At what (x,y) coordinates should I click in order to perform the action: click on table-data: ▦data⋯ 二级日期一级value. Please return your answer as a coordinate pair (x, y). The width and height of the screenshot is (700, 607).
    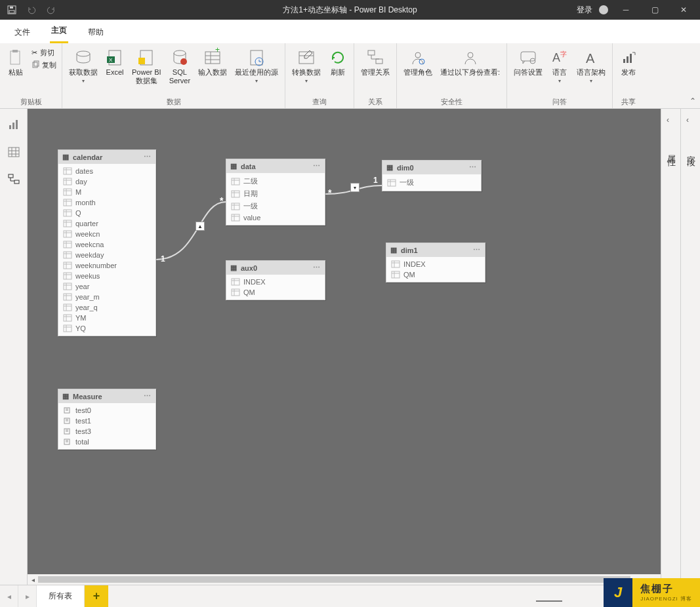
    Looking at the image, I should click on (276, 192).